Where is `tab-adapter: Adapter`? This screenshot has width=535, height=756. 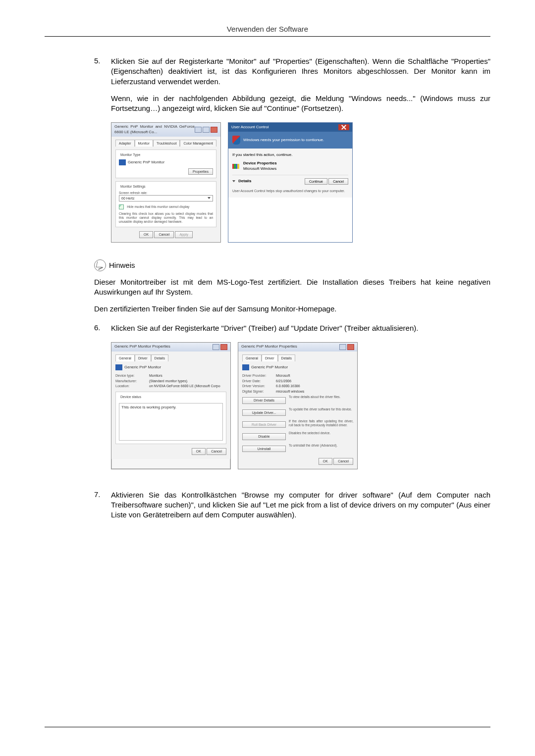
tab-adapter: Adapter is located at coordinates (125, 143).